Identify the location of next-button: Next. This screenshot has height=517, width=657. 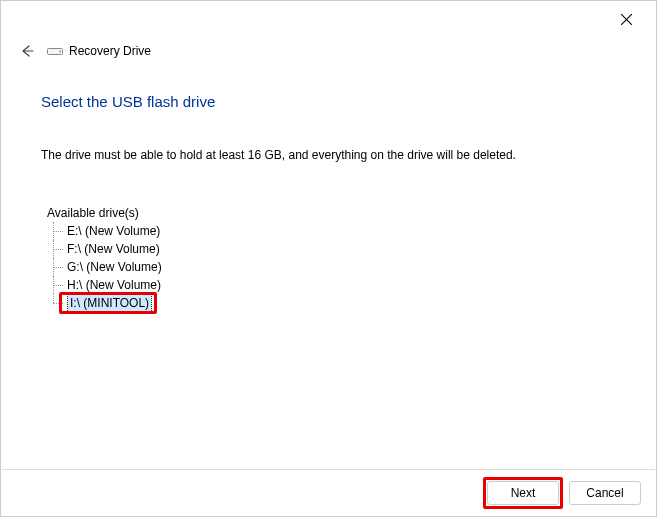
(523, 493).